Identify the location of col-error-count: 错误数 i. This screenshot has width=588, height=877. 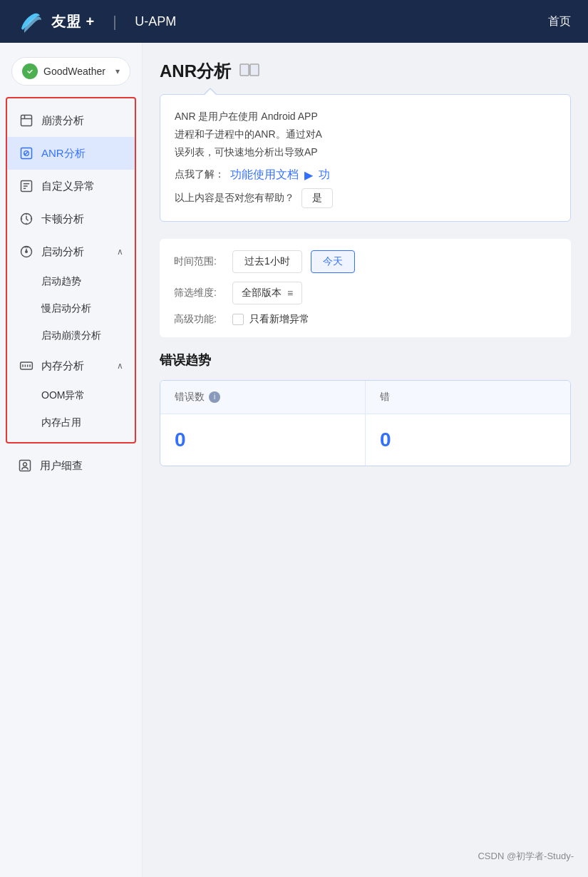
(263, 397).